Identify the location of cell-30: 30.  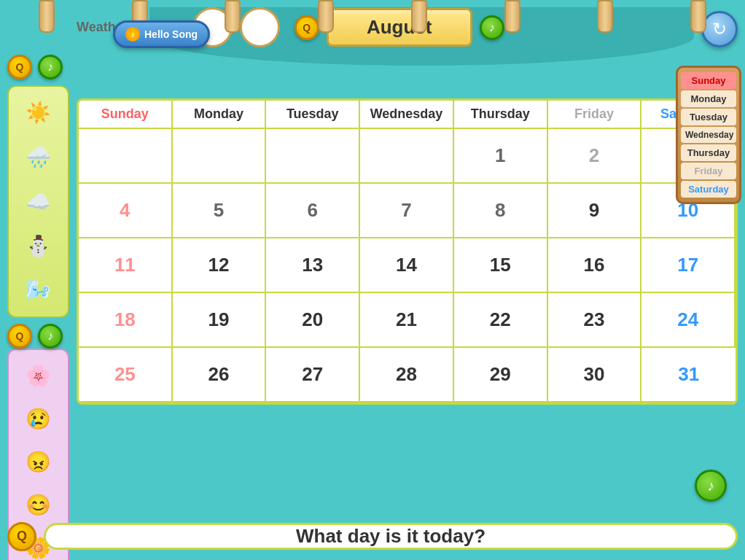
(595, 375).